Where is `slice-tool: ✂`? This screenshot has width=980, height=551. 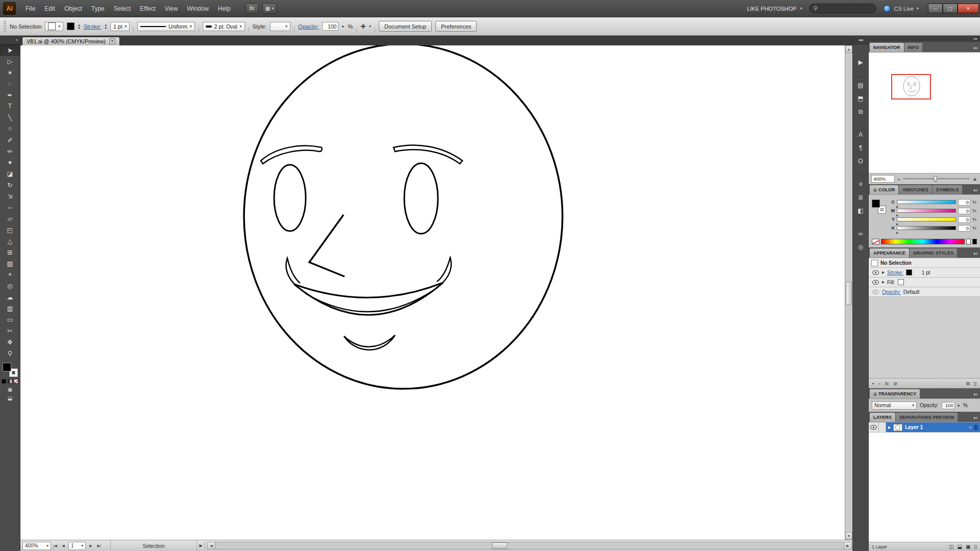
slice-tool: ✂ is located at coordinates (10, 331).